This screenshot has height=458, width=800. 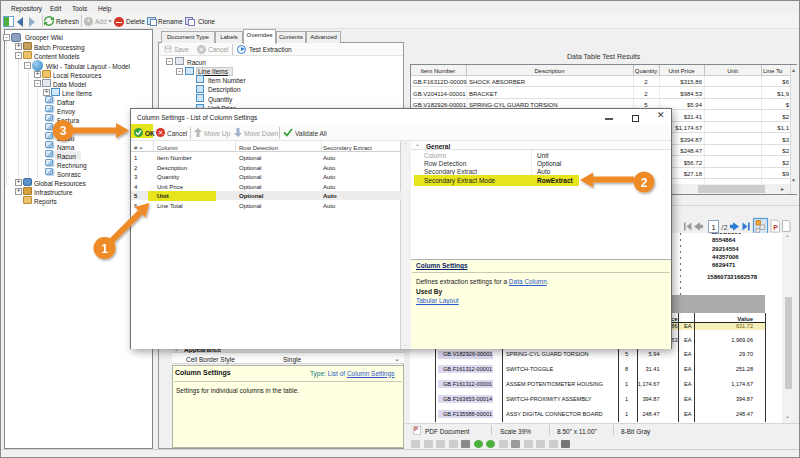 I want to click on svg-text: P, so click(x=776, y=228).